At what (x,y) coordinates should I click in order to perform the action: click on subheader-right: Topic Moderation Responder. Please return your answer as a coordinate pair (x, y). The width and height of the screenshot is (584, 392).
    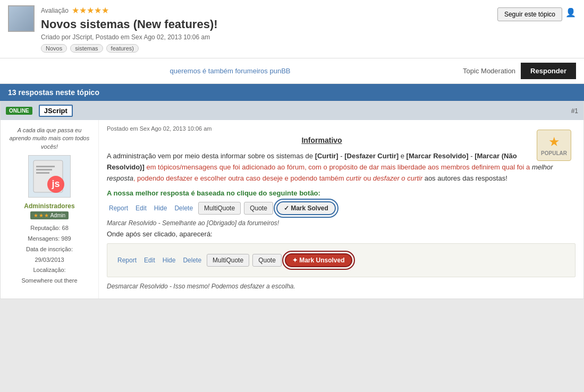
    Looking at the image, I should click on (517, 71).